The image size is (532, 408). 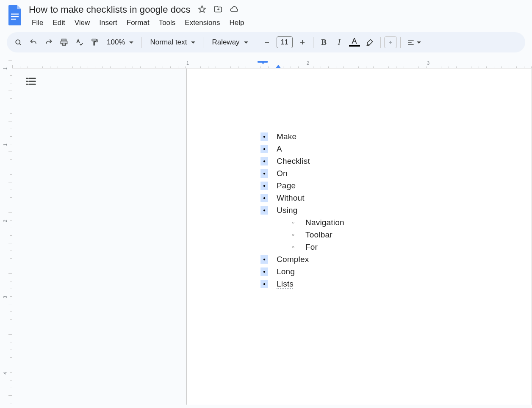 What do you see at coordinates (280, 149) in the screenshot?
I see `list-item-text: A` at bounding box center [280, 149].